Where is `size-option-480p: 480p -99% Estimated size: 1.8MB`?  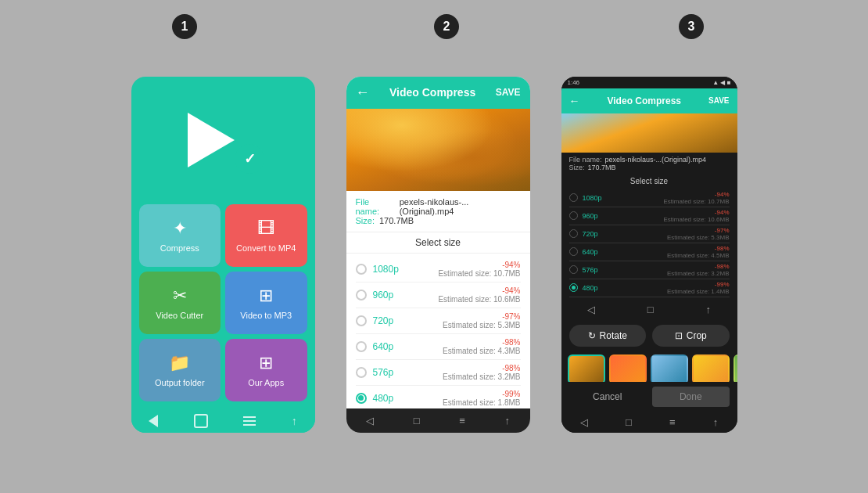 size-option-480p: 480p -99% Estimated size: 1.8MB is located at coordinates (438, 398).